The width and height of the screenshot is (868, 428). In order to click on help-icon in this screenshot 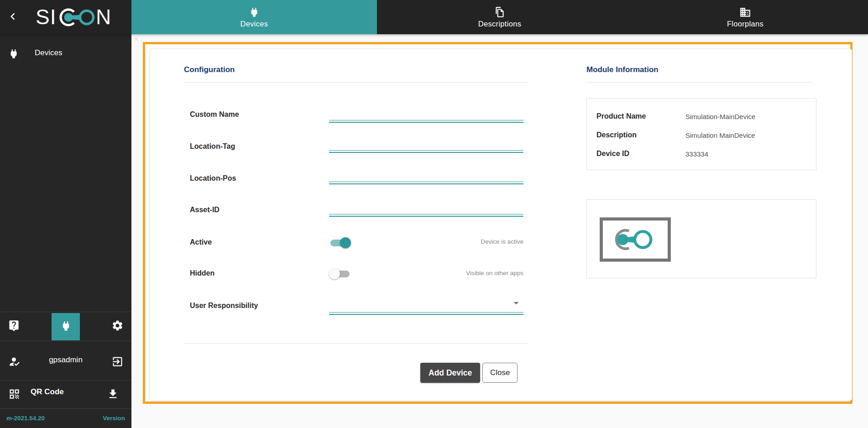, I will do `click(14, 329)`.